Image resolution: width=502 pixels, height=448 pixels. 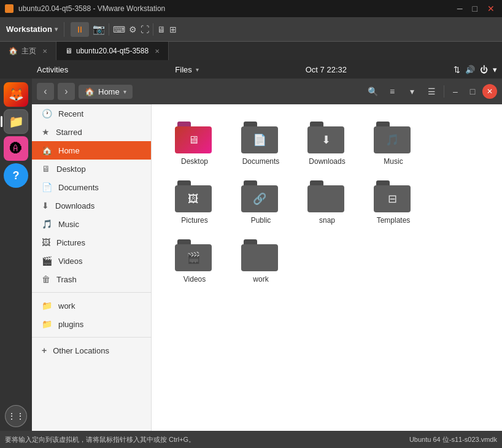 I want to click on folder-videos: 🎬 Videos, so click(x=195, y=261).